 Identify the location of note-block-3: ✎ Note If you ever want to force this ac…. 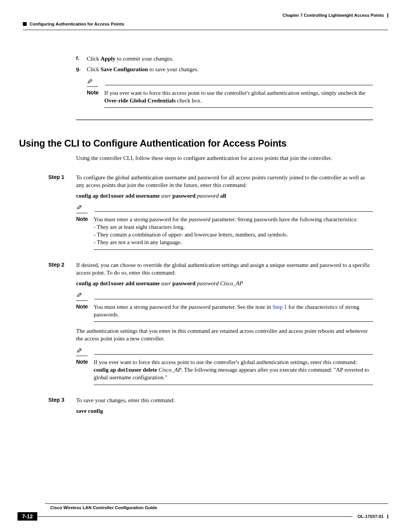
(225, 366).